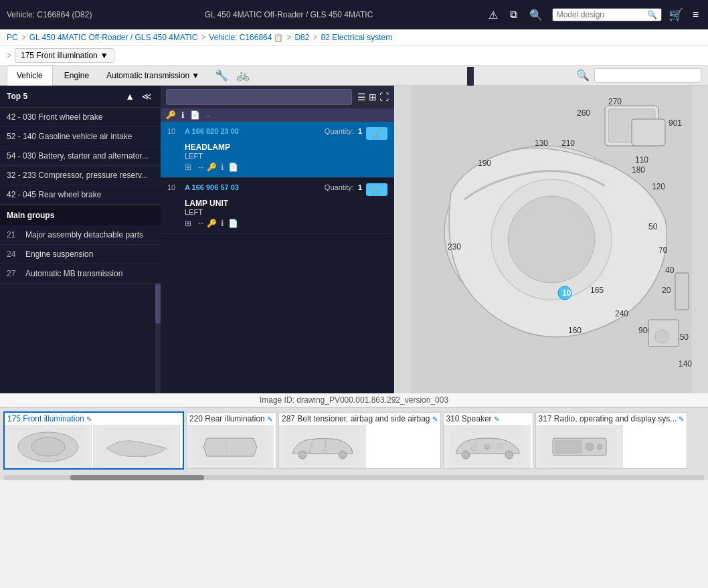  I want to click on cart-icon-btn: 🛒, so click(676, 15).